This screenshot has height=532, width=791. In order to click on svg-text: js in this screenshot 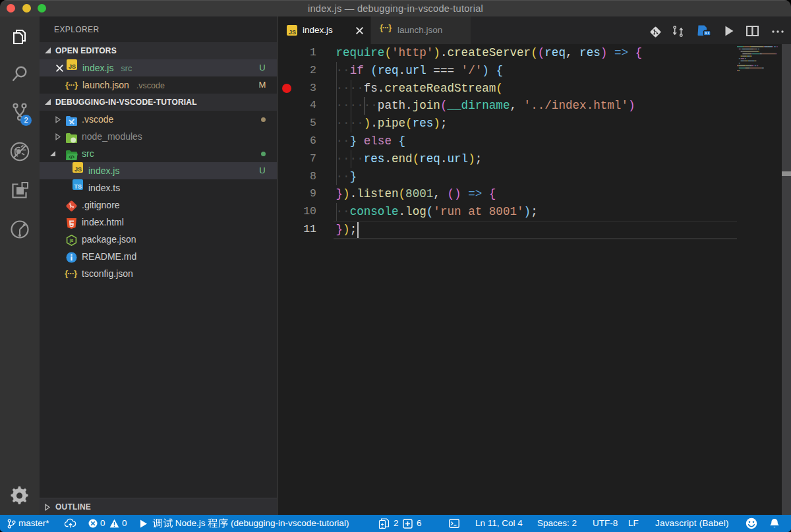, I will do `click(71, 241)`.